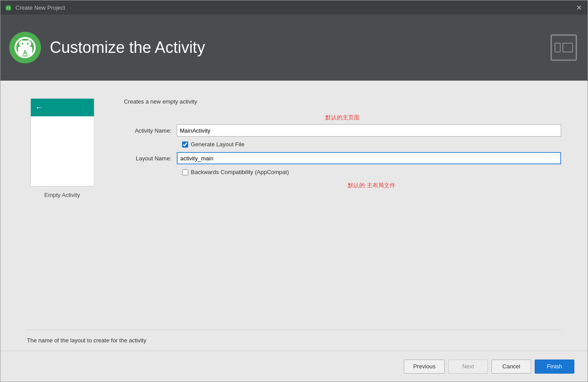  What do you see at coordinates (342, 130) in the screenshot?
I see `activity-name-row: Activity Name:` at bounding box center [342, 130].